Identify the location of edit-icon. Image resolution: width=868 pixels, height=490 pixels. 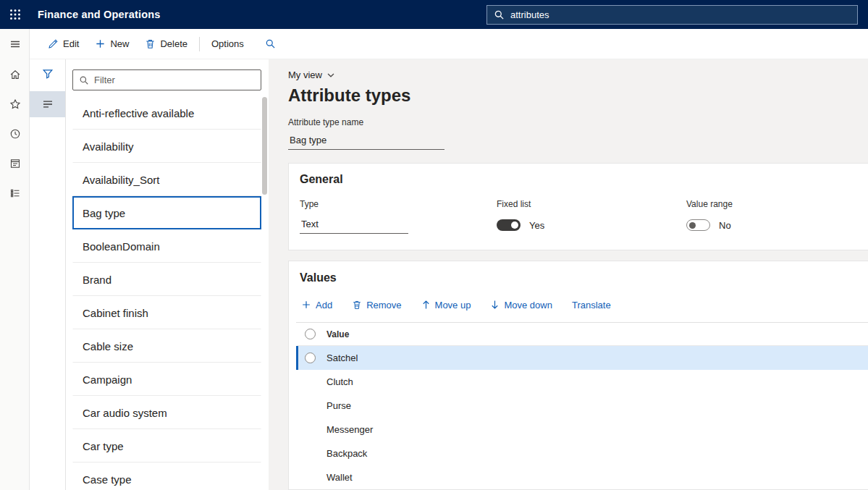
(54, 43).